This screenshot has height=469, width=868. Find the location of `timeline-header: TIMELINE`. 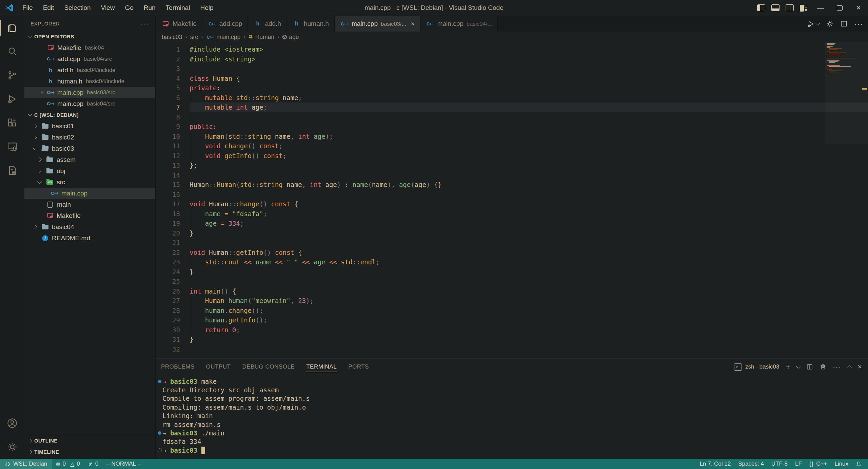

timeline-header: TIMELINE is located at coordinates (90, 452).